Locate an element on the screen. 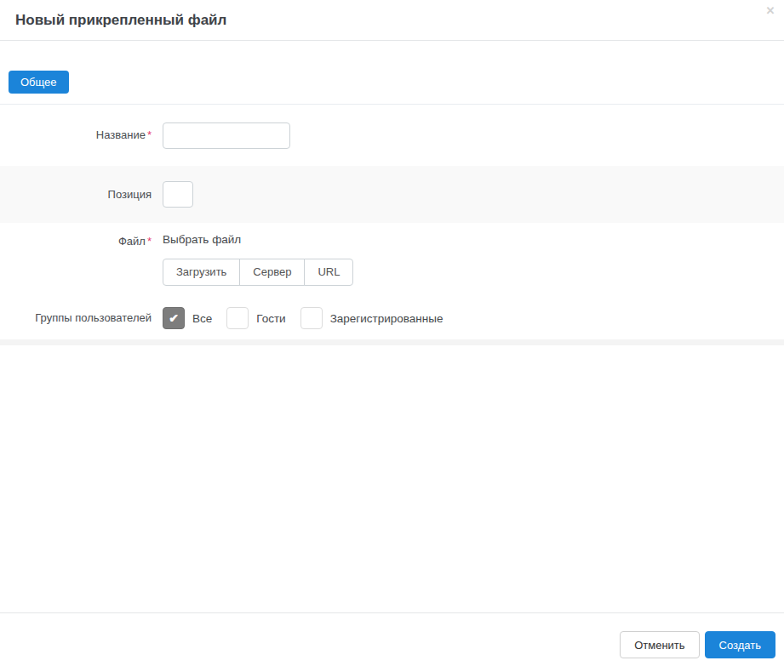 This screenshot has height=672, width=784. checkbox-guests-label: Гости is located at coordinates (271, 318).